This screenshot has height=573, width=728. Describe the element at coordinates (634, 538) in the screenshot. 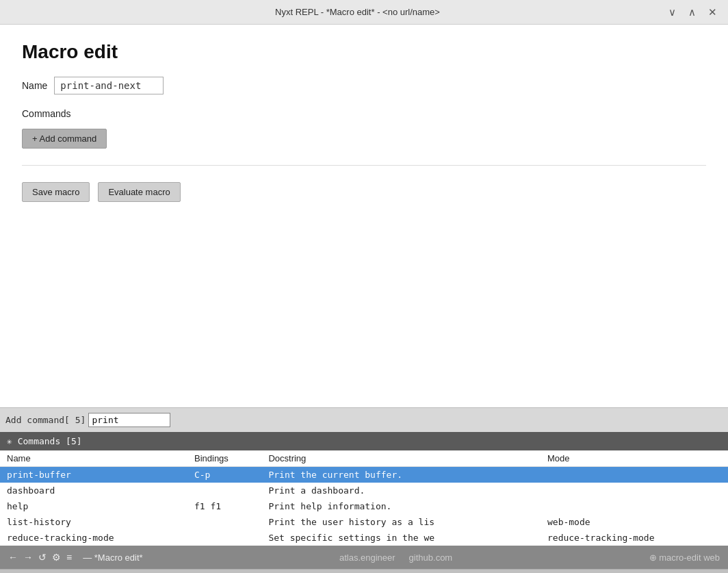

I see `cell-mode: reduce-tracking-mode` at that location.